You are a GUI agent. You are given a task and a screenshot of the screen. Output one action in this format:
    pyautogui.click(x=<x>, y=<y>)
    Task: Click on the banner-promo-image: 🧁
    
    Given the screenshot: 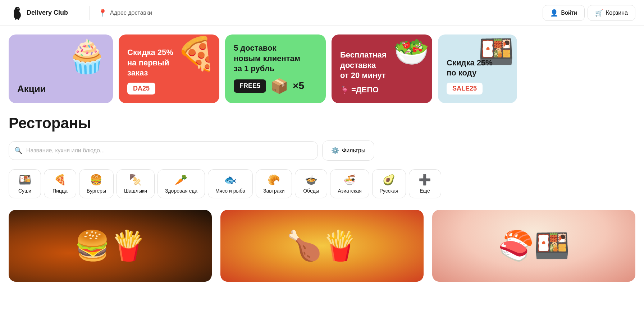 What is the action you would take?
    pyautogui.click(x=87, y=56)
    